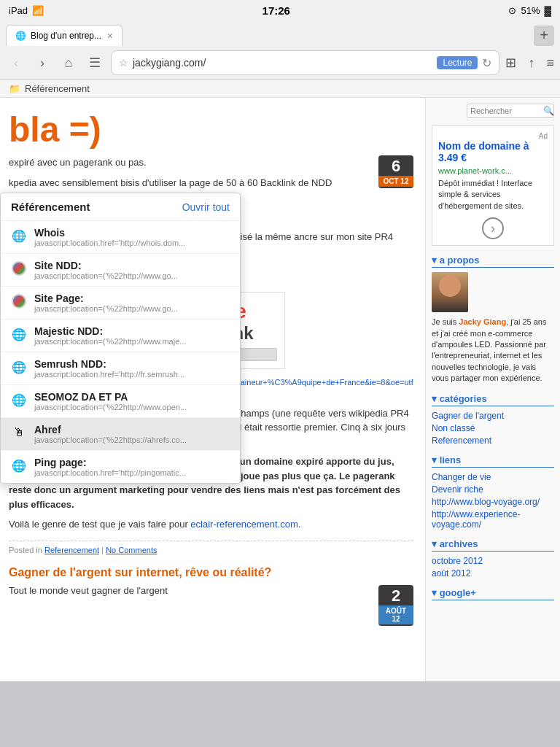  Describe the element at coordinates (71, 550) in the screenshot. I see `category-link: Referencement` at that location.